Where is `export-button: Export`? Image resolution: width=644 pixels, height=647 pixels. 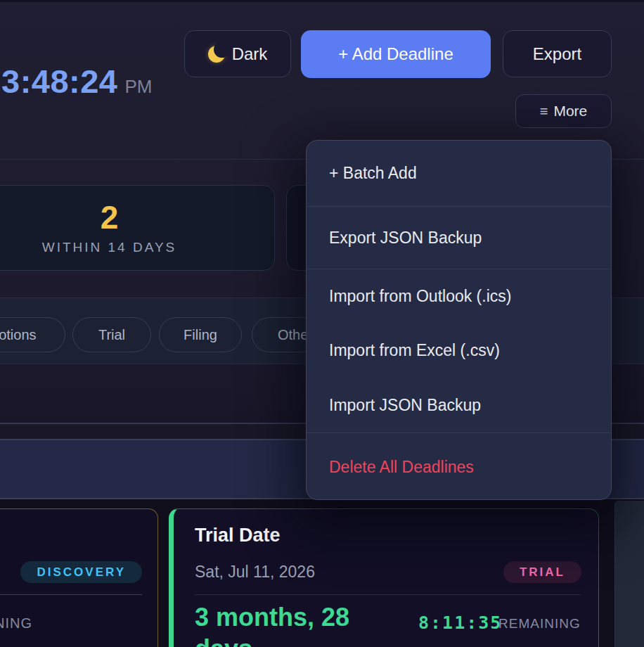 export-button: Export is located at coordinates (557, 53).